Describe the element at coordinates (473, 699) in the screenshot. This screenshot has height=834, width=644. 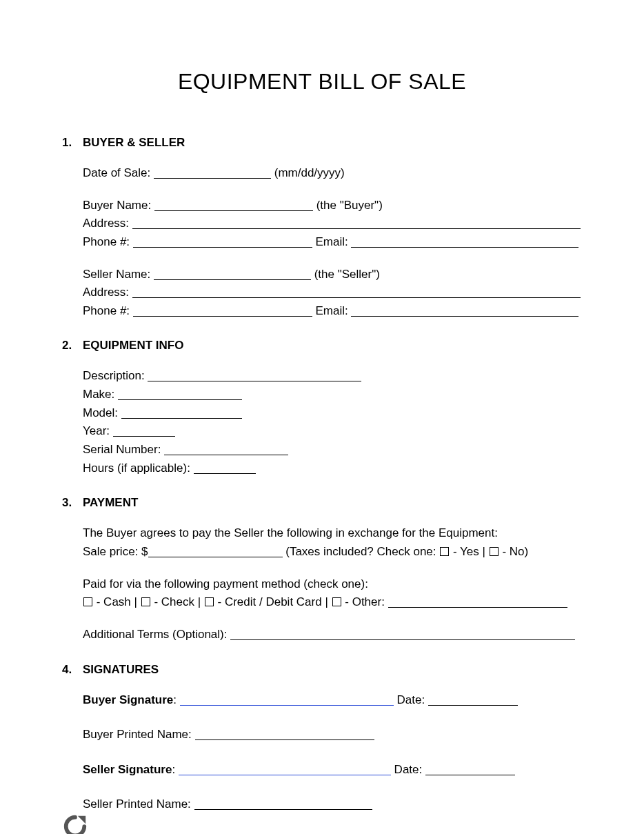
I see `input-buyer-sig-date` at that location.